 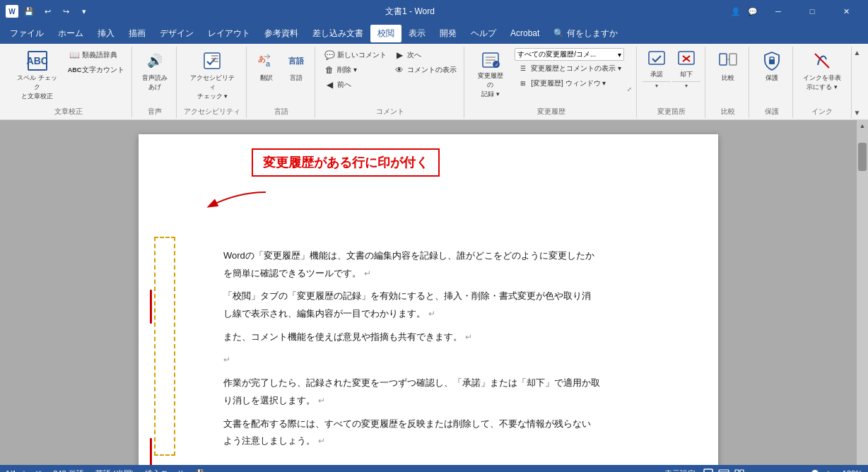 I want to click on accessibility-button: アクセシビリティチェック ▾, so click(x=212, y=76).